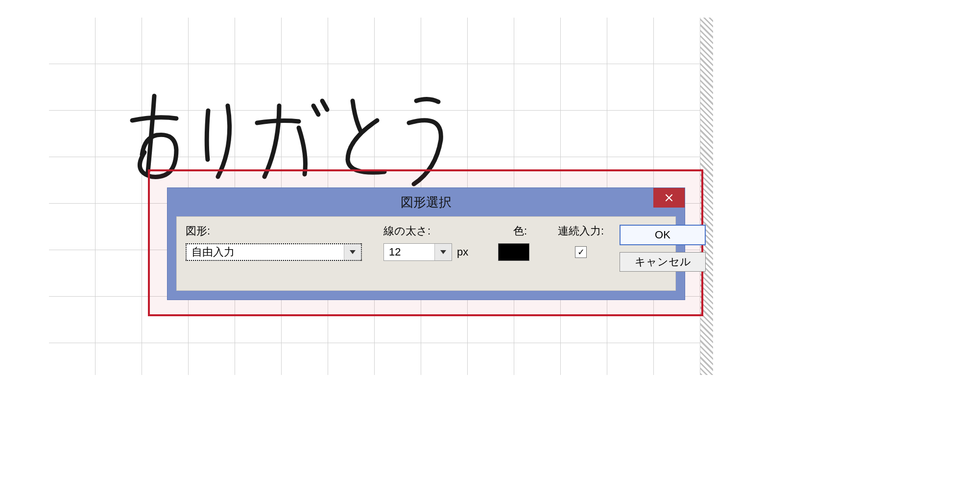  Describe the element at coordinates (274, 252) in the screenshot. I see `shape-dropdown: 自由入力` at that location.